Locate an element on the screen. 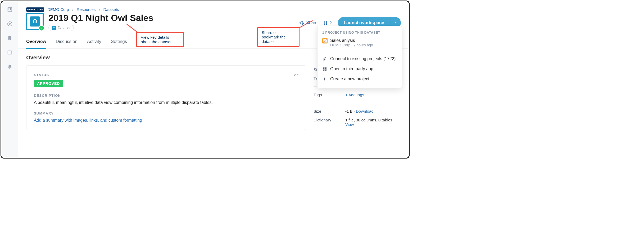  edit-button: Edit is located at coordinates (295, 75).